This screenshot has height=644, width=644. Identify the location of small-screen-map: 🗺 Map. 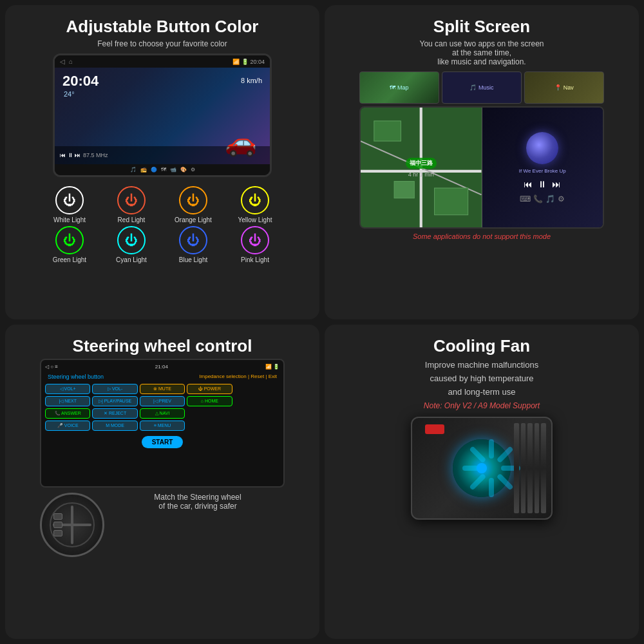
(399, 88).